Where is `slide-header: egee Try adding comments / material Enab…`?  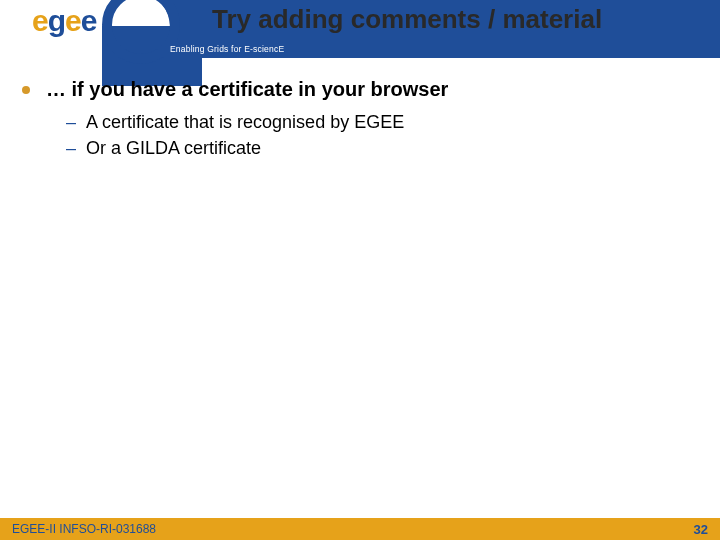 slide-header: egee Try adding comments / material Enab… is located at coordinates (360, 28).